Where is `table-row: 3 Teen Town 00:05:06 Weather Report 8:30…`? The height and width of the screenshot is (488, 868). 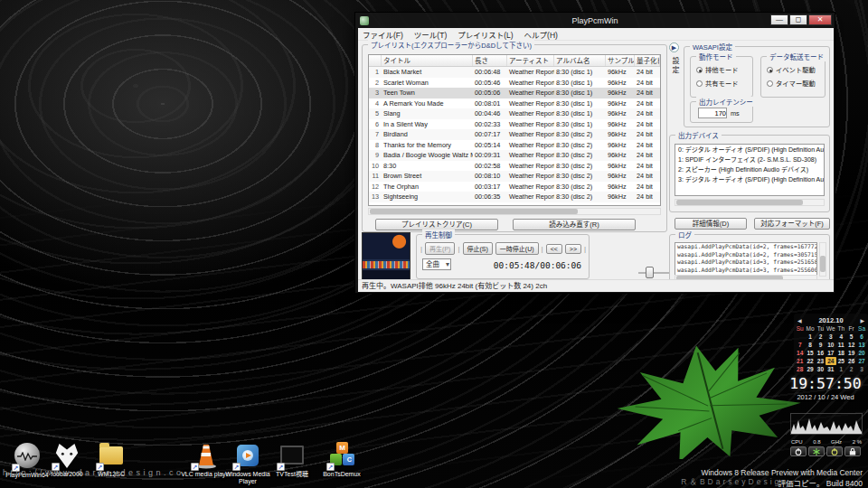 table-row: 3 Teen Town 00:05:06 Weather Report 8:30… is located at coordinates (514, 93).